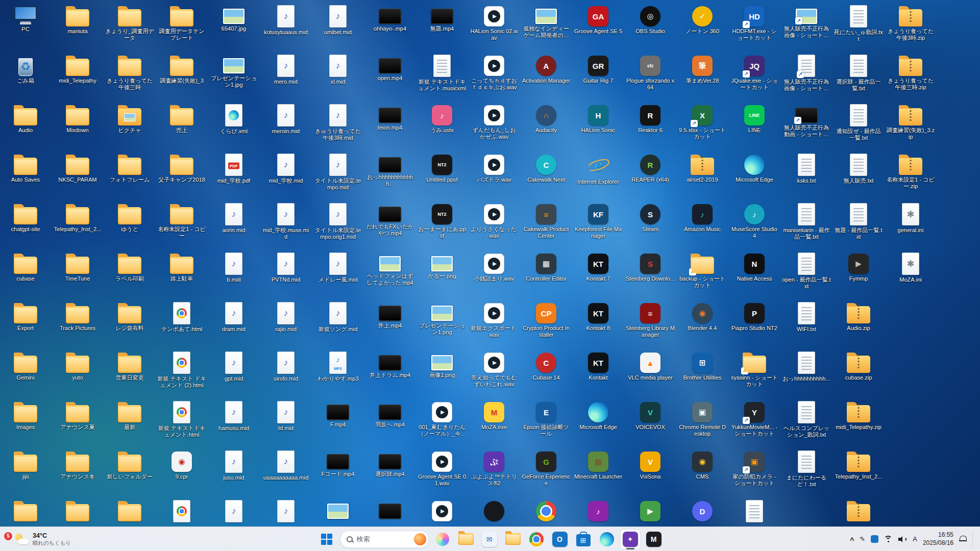  Describe the element at coordinates (494, 319) in the screenshot. I see `desktop-icon: 新規エクスポート.wav` at that location.